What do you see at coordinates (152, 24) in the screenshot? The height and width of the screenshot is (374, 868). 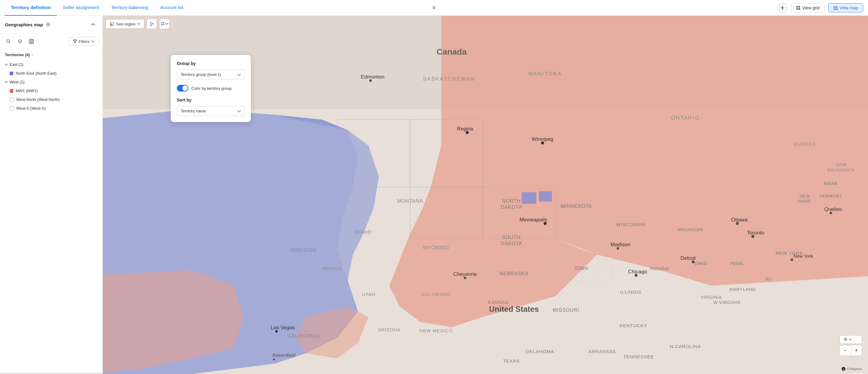 I see `select-icon` at bounding box center [152, 24].